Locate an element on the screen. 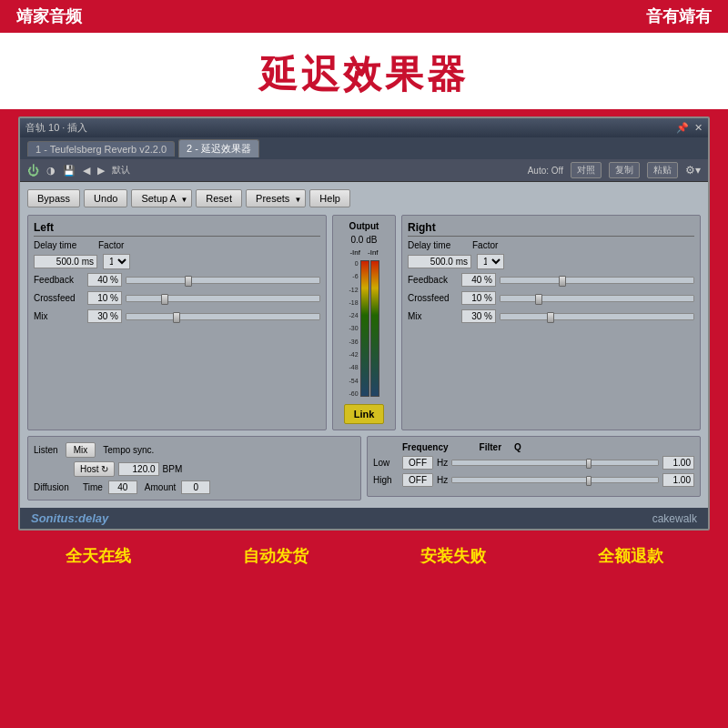  right-mix-row: Mix is located at coordinates (551, 317).